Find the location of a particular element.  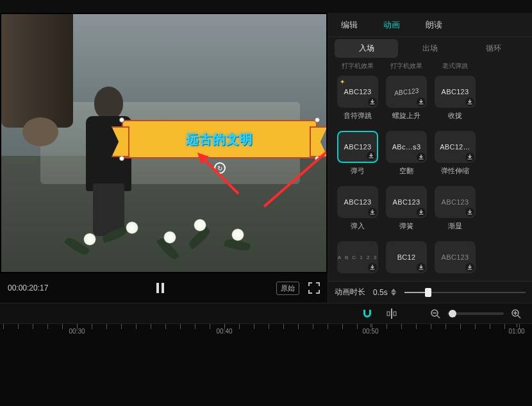

duration-slider is located at coordinates (465, 292).